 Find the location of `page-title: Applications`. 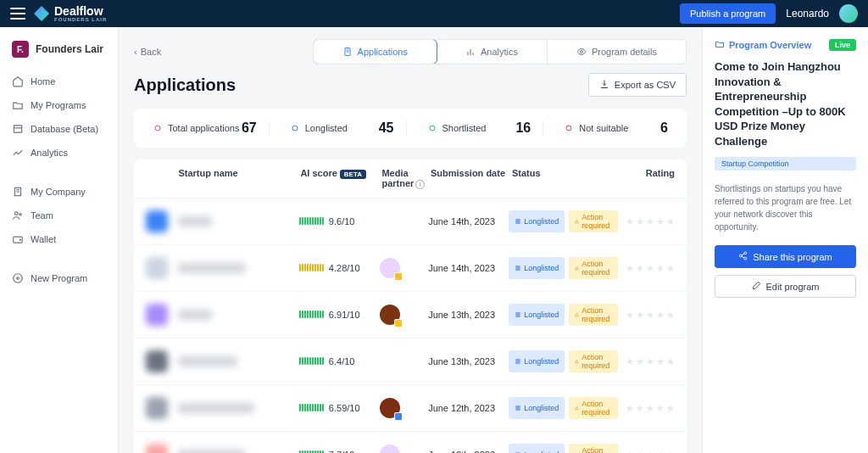

page-title: Applications is located at coordinates (185, 85).